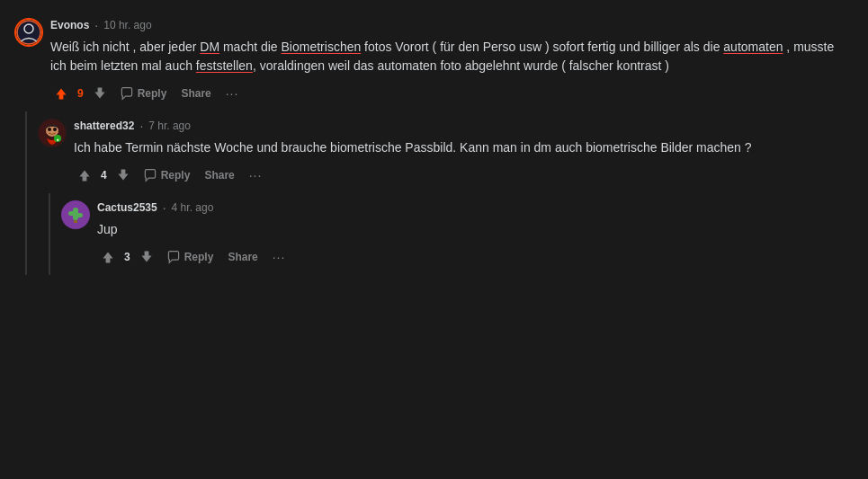  Describe the element at coordinates (144, 93) in the screenshot. I see `reply-button-evonos: Reply` at that location.